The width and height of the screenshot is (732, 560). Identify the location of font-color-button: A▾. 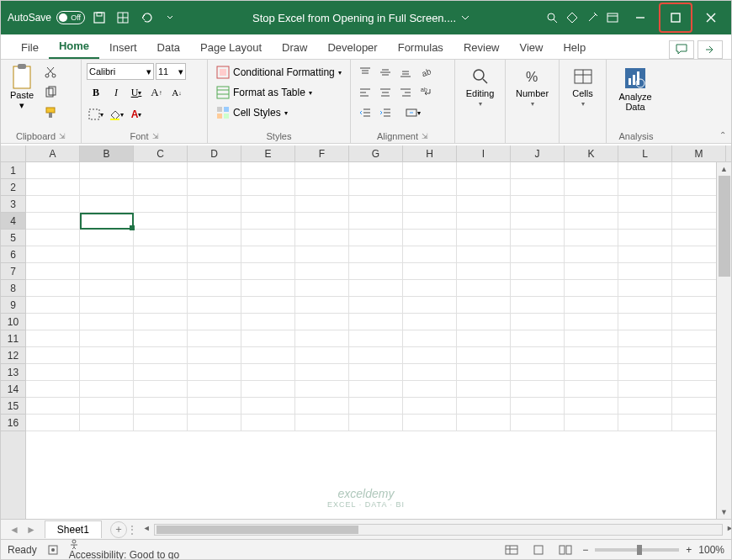
(136, 114).